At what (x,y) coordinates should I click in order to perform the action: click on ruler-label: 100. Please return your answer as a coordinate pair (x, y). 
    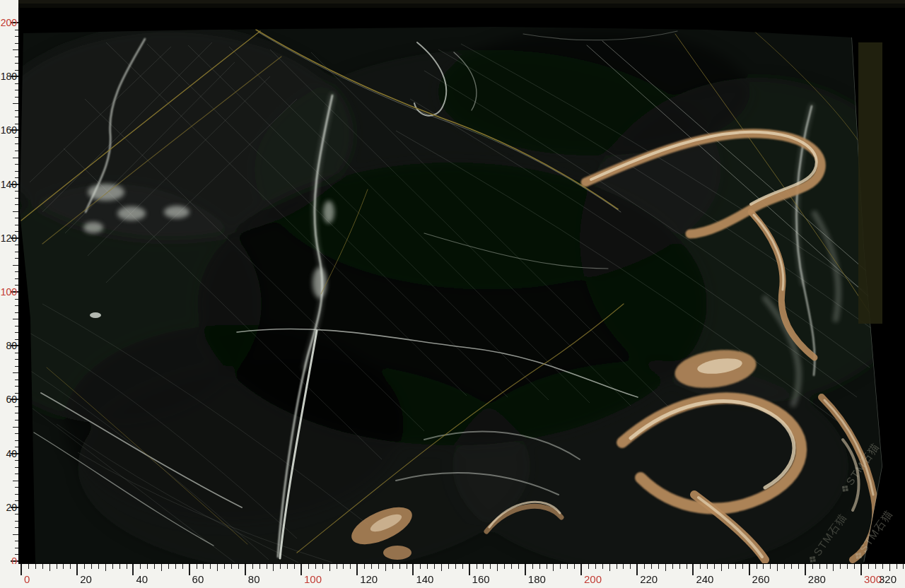
    Looking at the image, I should click on (313, 580).